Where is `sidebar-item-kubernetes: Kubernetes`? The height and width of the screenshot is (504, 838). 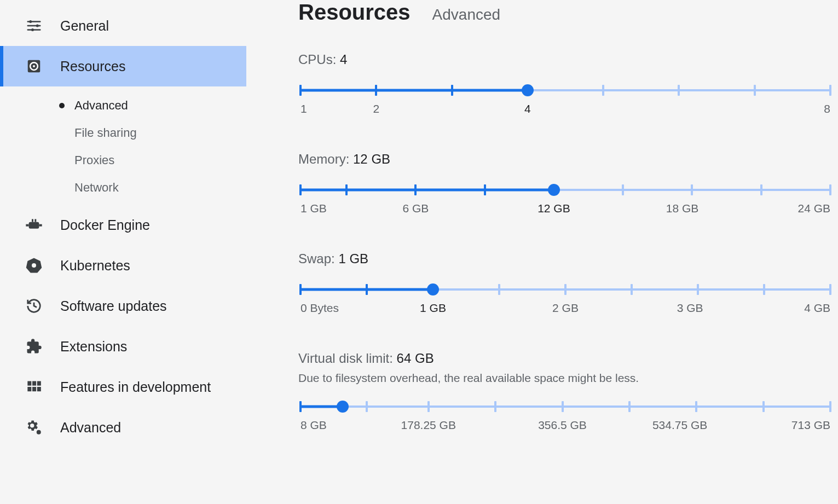 sidebar-item-kubernetes: Kubernetes is located at coordinates (125, 265).